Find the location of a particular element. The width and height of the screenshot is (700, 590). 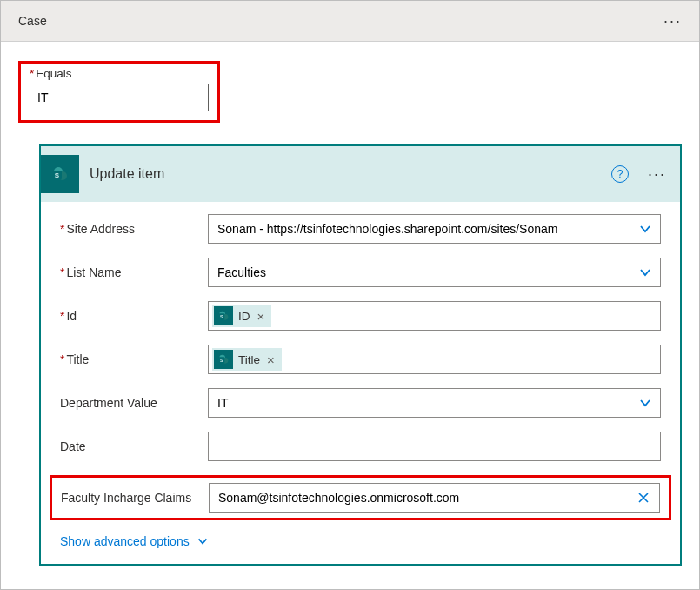

case-title: Case is located at coordinates (33, 21).